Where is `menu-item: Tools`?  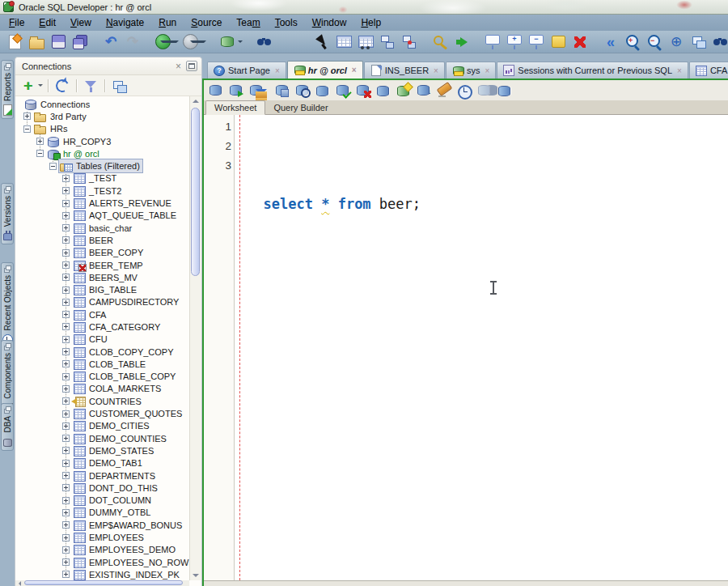
menu-item: Tools is located at coordinates (286, 23).